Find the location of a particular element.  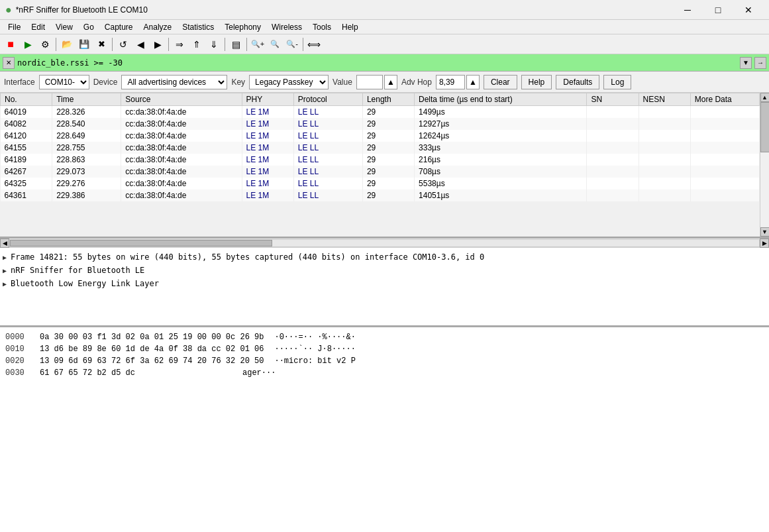

back-button: ◀ is located at coordinates (140, 44).